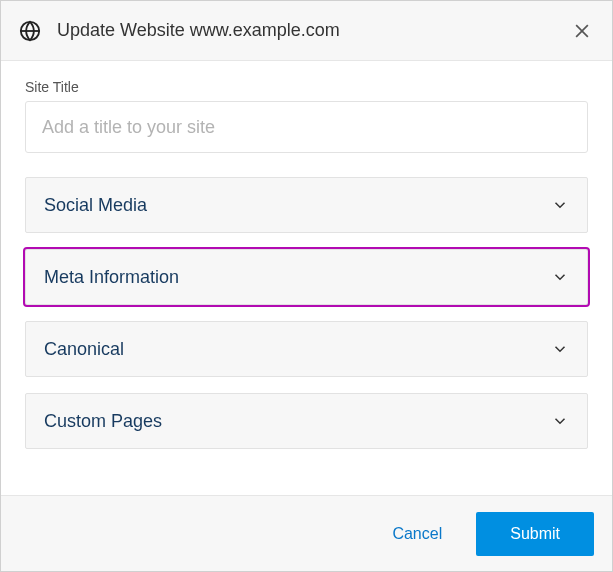 The image size is (613, 572). What do you see at coordinates (306, 31) in the screenshot?
I see `dialog-header: Update Website www.example.com` at bounding box center [306, 31].